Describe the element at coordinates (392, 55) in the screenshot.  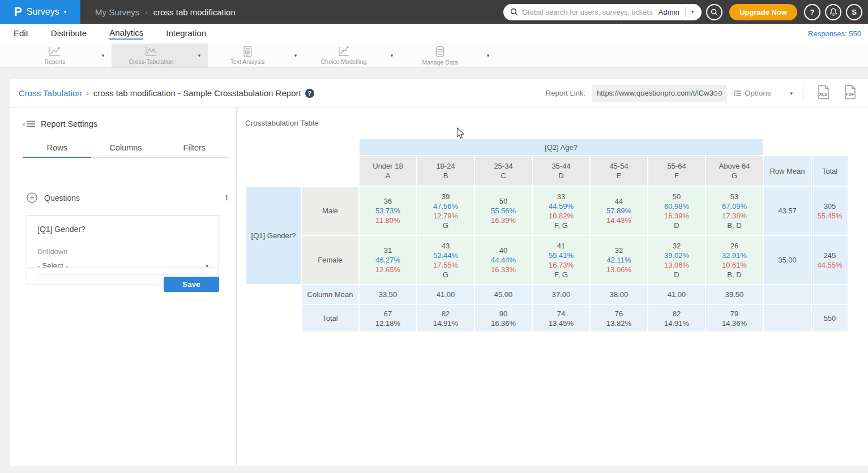
I see `tool-choice-modelling-caret-icon: ▾` at that location.